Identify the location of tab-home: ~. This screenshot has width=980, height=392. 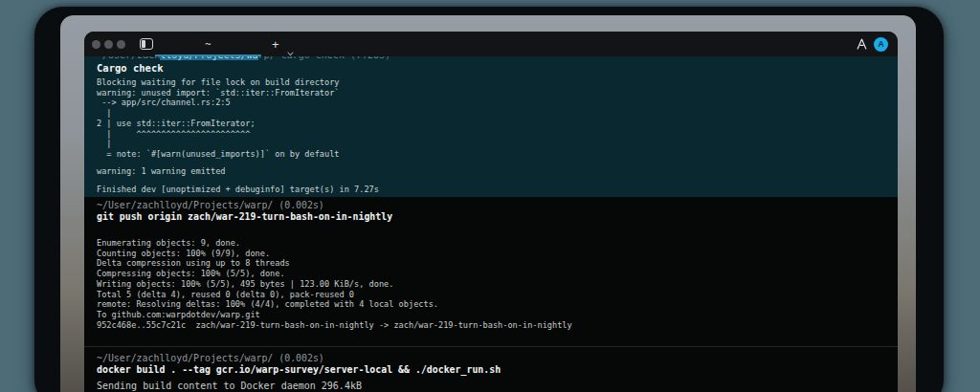
(209, 44).